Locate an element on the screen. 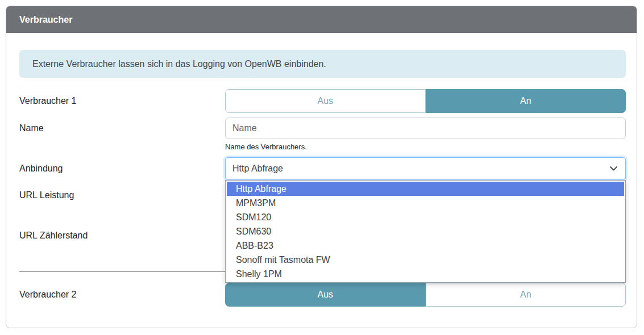  consumer2-label: Verbraucher 2 is located at coordinates (122, 295).